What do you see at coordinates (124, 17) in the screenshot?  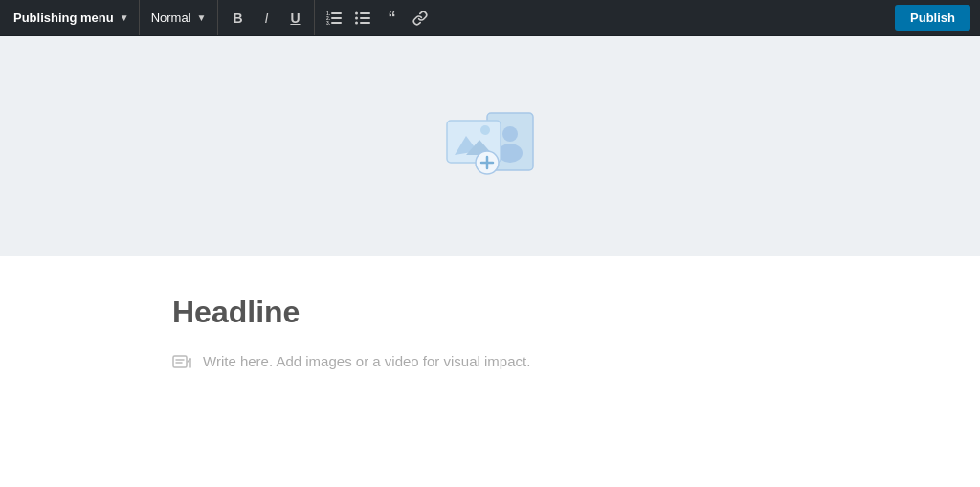 I see `publishing-menu-chevron-icon: ▼` at bounding box center [124, 17].